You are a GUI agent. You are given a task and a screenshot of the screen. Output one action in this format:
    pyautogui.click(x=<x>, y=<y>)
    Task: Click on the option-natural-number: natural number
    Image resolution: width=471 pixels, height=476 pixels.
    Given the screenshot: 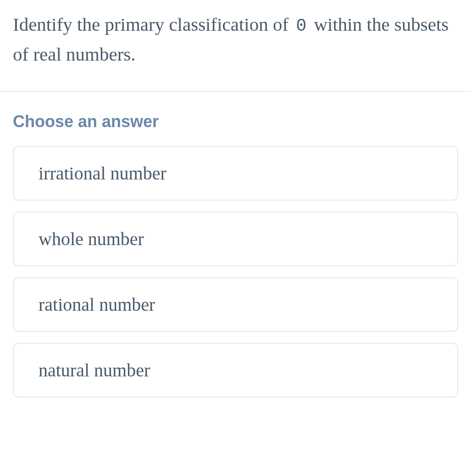 What is the action you would take?
    pyautogui.click(x=236, y=370)
    